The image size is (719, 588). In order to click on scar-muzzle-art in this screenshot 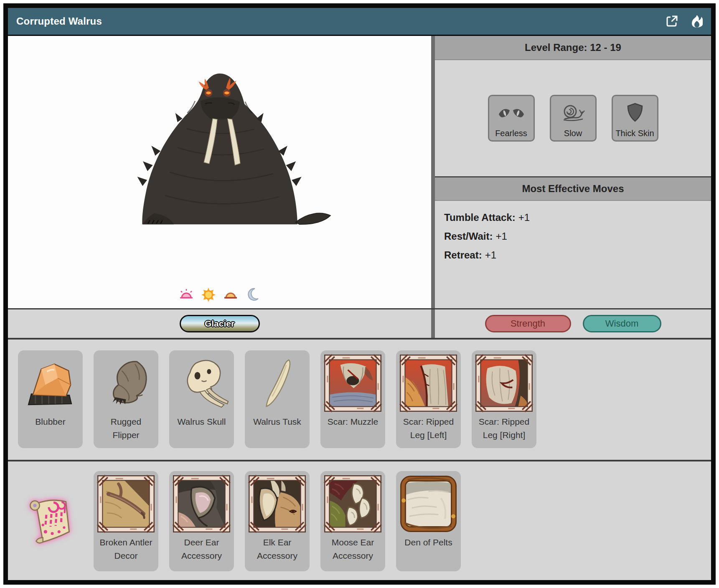, I will do `click(353, 383)`.